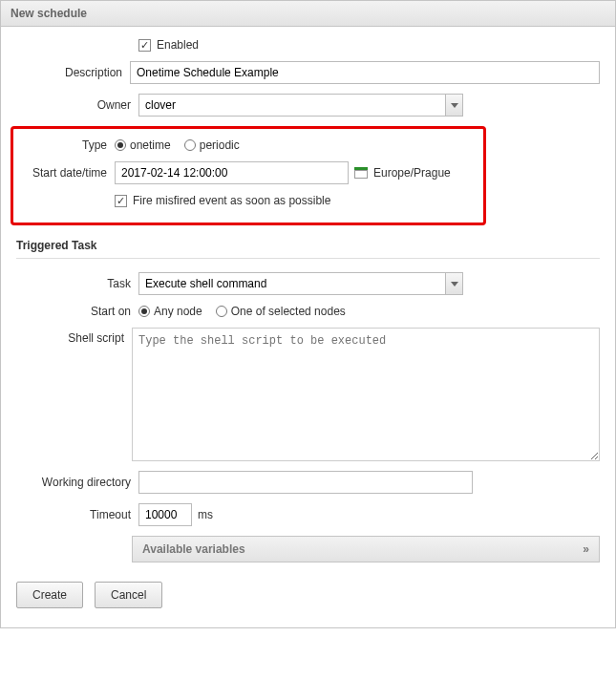 Image resolution: width=616 pixels, height=679 pixels. What do you see at coordinates (77, 105) in the screenshot?
I see `owner-label: Owner` at bounding box center [77, 105].